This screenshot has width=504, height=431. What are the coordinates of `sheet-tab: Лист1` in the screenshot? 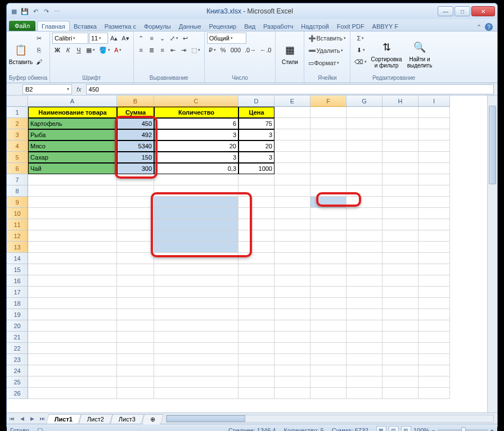 It's located at (64, 419).